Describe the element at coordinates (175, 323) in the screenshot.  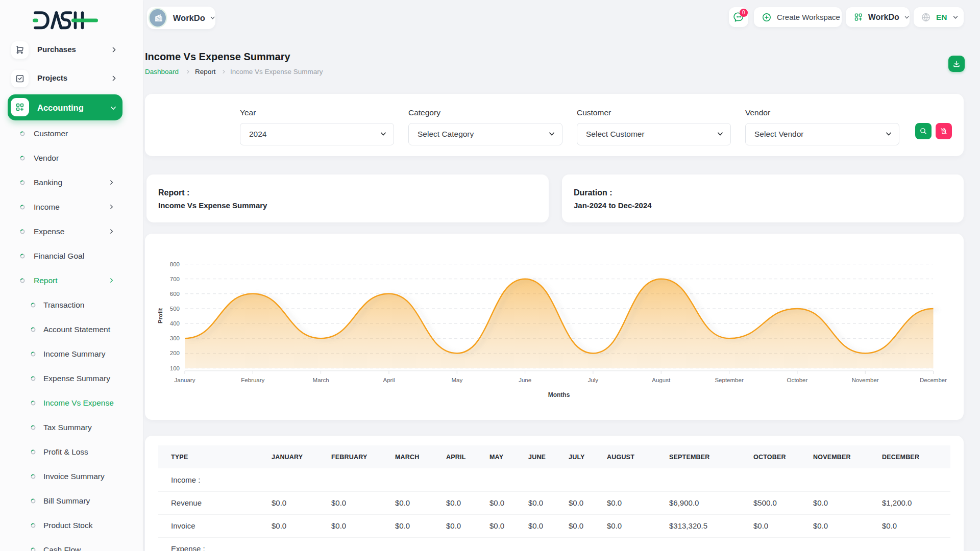
I see `svg-text: 400` at that location.